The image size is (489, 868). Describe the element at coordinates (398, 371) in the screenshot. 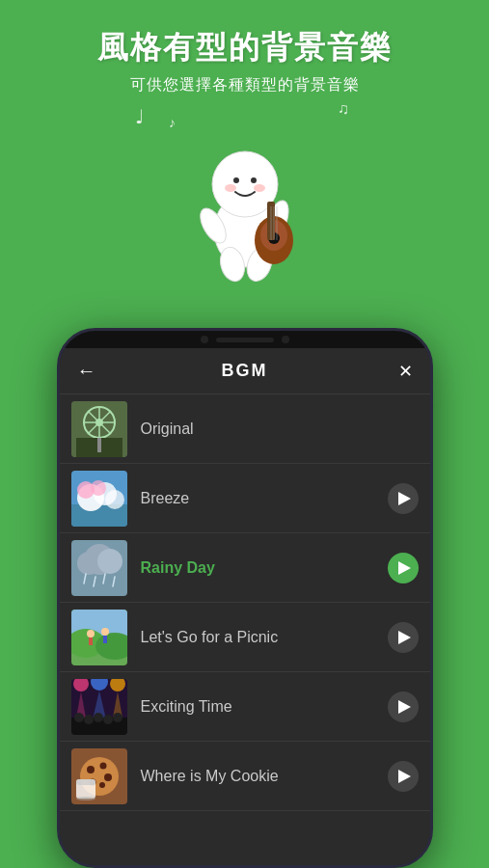

I see `close-button: ✕` at that location.